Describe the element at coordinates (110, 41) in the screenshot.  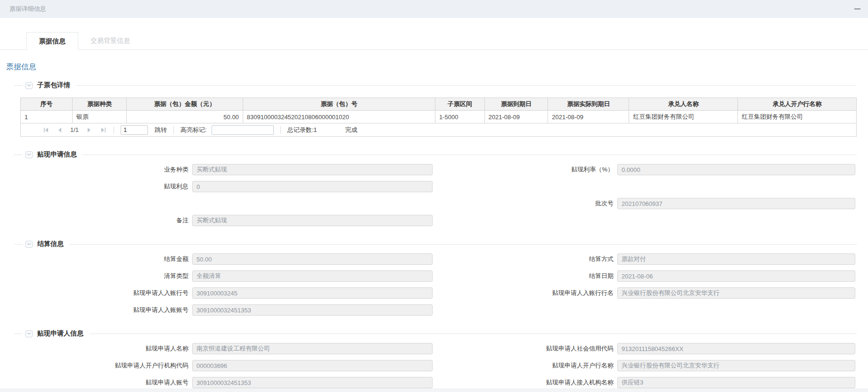
I see `tab-trade-background: 交易背景信息` at that location.